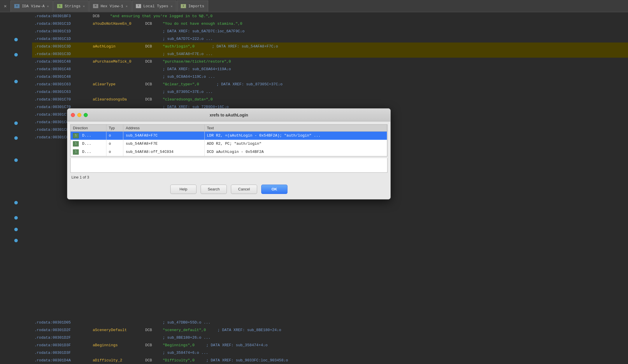 The image size is (628, 364). Describe the element at coordinates (31, 6) in the screenshot. I see `tab-ida-view: ≡ IDA View-A ✕` at that location.